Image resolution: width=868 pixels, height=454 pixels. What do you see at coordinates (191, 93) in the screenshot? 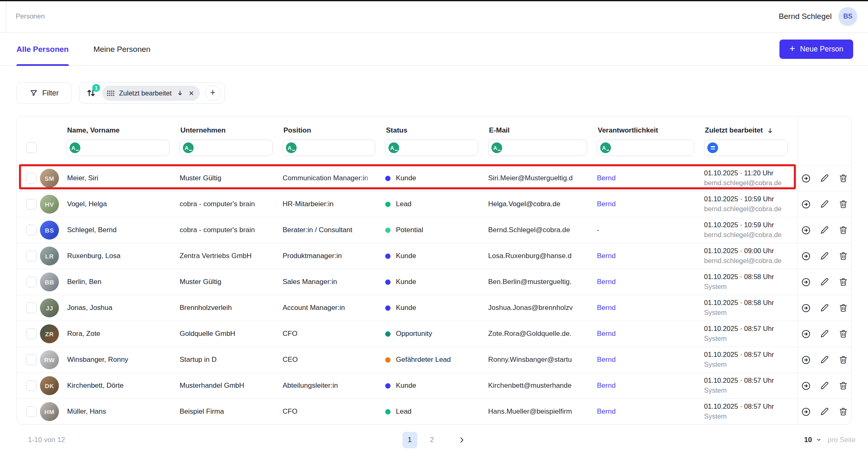
I see `remove-sort-icon` at bounding box center [191, 93].